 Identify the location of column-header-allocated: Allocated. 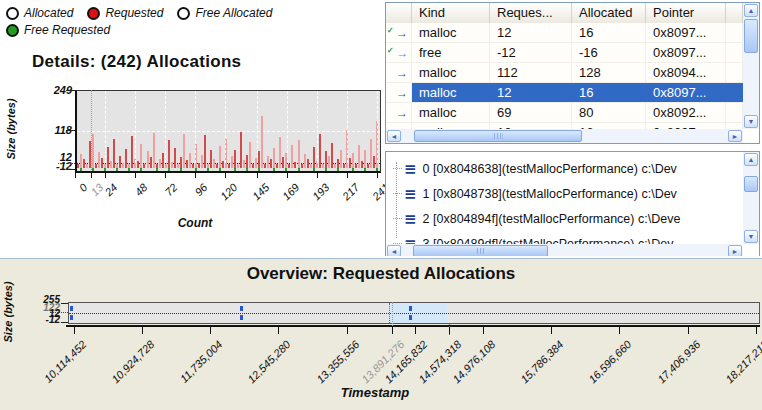
(609, 13).